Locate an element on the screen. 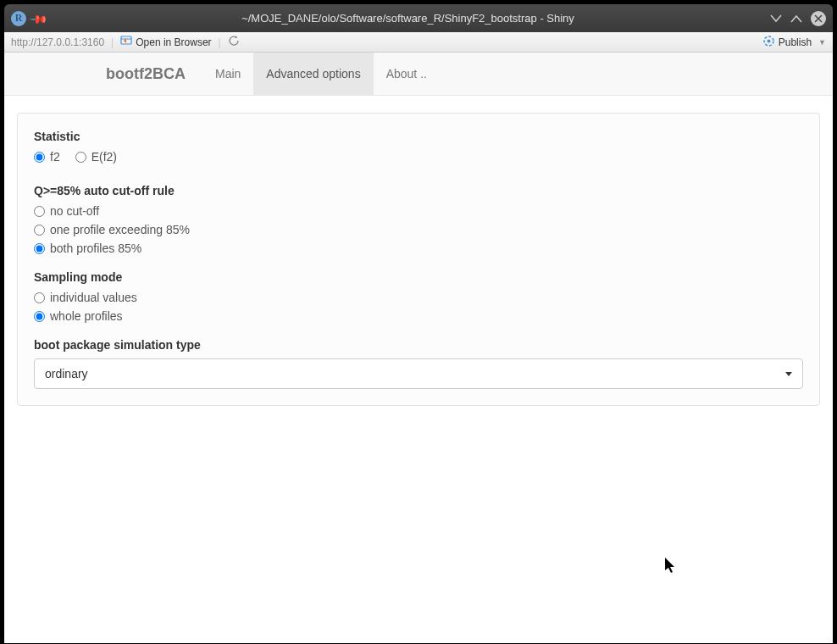  publish-button: Publish ▼ is located at coordinates (795, 42).